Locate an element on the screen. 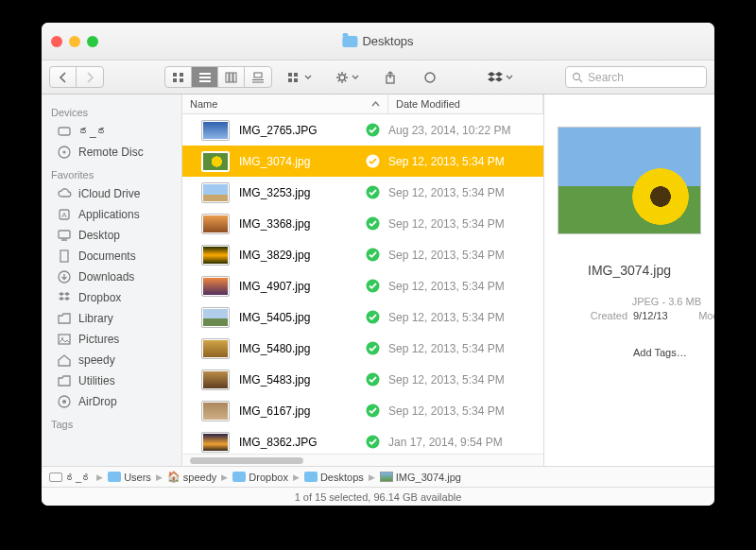 The image size is (756, 550). sidebar-item: Desktop is located at coordinates (112, 235).